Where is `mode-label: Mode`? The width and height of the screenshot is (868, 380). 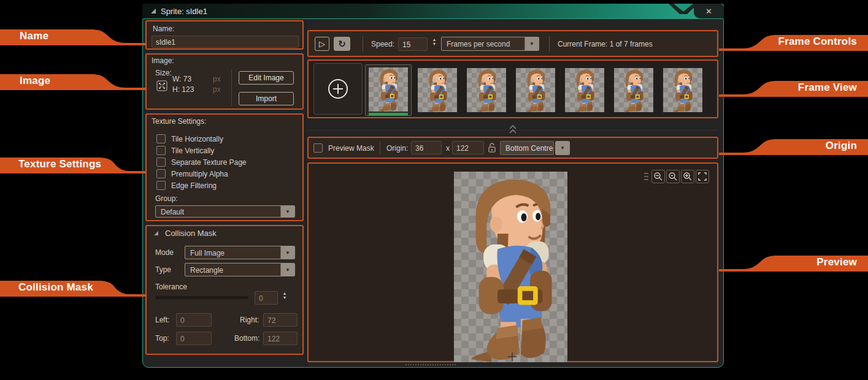
mode-label: Mode is located at coordinates (164, 253).